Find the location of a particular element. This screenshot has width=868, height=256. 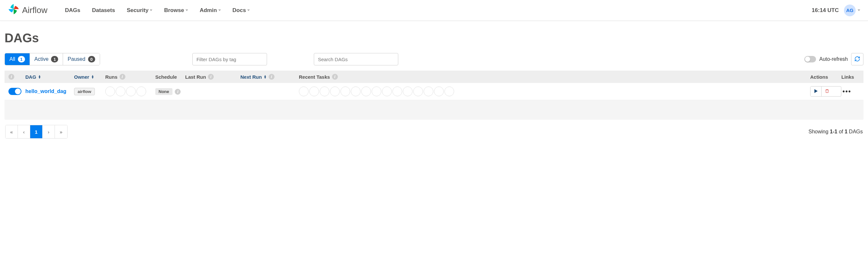

user-menu: AG is located at coordinates (852, 10).